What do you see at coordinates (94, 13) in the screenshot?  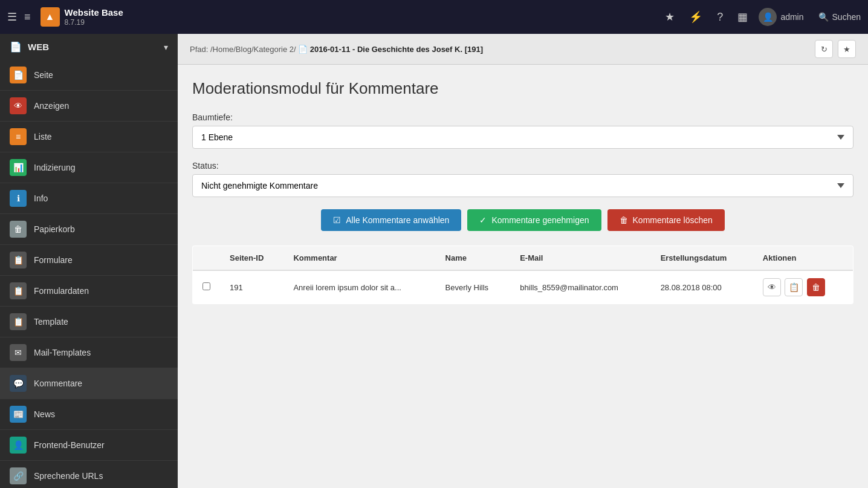 I see `app-title: Website Base` at bounding box center [94, 13].